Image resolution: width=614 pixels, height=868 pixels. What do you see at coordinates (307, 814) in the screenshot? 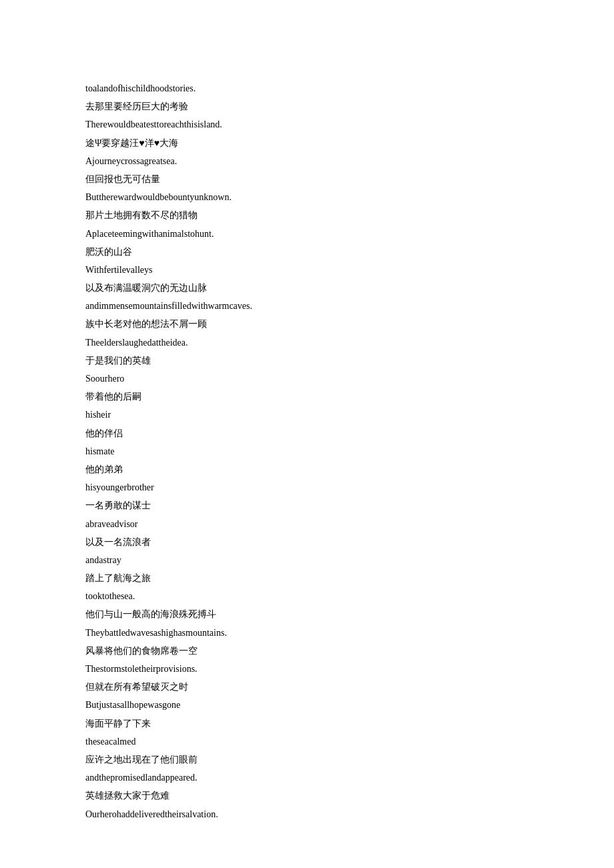
I see `text-line: Ourherohaddeliveredtheirsalvation.` at bounding box center [307, 814].